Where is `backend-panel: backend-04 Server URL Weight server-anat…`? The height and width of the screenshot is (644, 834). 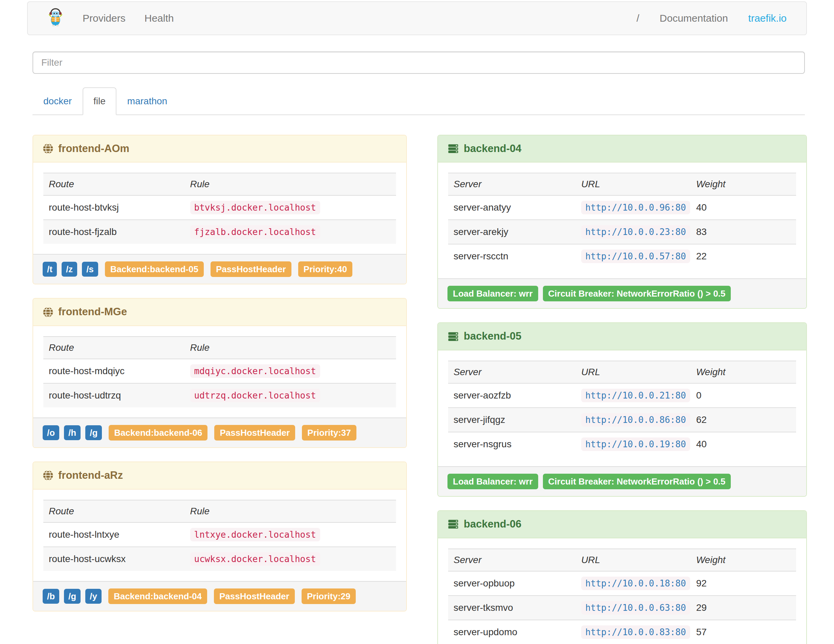
backend-panel: backend-04 Server URL Weight server-anat… is located at coordinates (622, 222).